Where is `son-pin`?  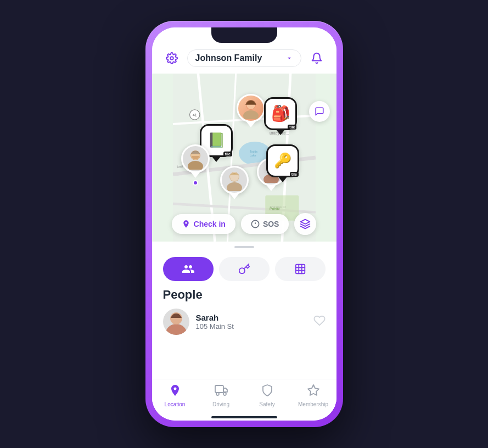 son-pin is located at coordinates (234, 182).